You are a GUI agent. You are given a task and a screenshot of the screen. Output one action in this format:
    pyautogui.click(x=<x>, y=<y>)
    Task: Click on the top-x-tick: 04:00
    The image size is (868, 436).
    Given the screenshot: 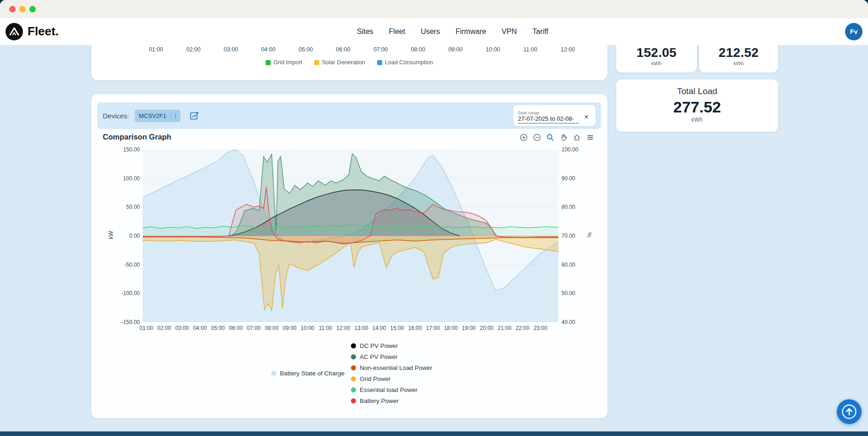 What is the action you would take?
    pyautogui.click(x=268, y=50)
    